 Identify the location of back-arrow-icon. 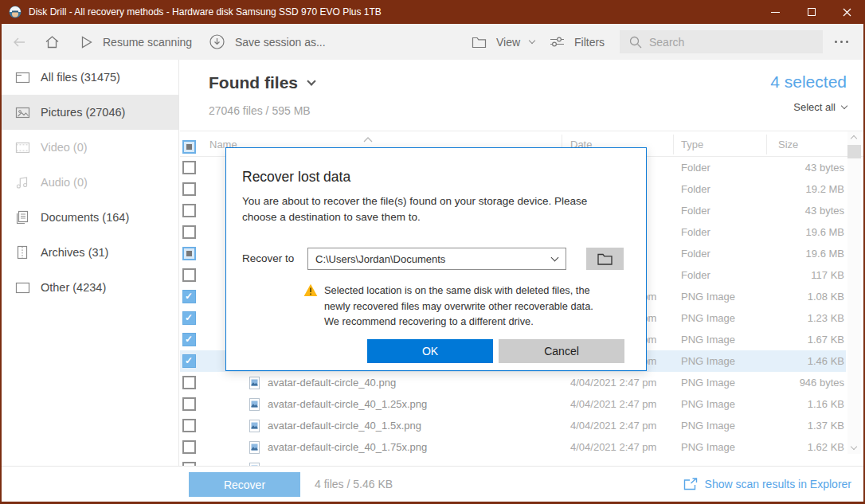
(19, 42).